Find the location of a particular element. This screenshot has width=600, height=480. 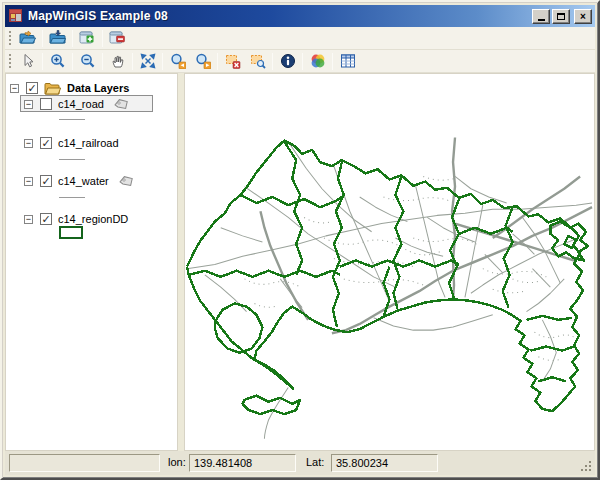

zoom-out-icon is located at coordinates (88, 61).